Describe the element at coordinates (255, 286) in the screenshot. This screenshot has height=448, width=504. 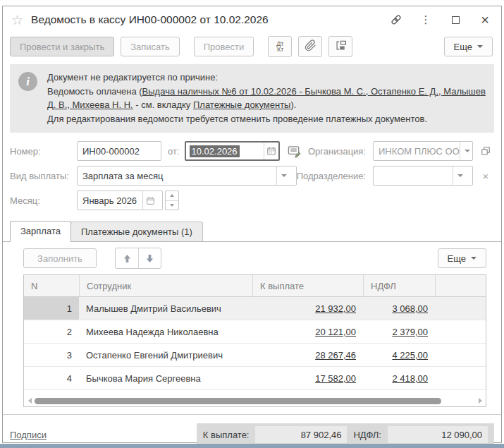
I see `table-header-row: N Сотрудник К выплате НДФЛ` at that location.